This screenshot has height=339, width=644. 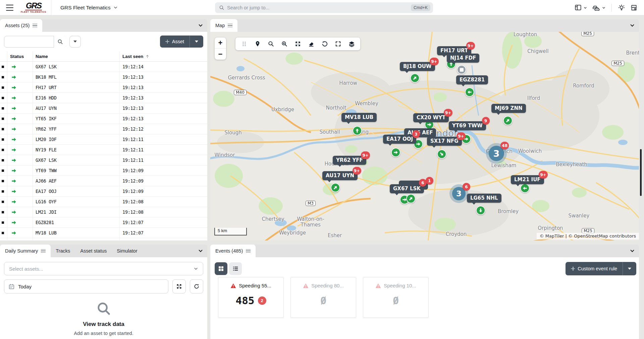 What do you see at coordinates (632, 251) in the screenshot?
I see `events-collapse-chevron-icon` at bounding box center [632, 251].